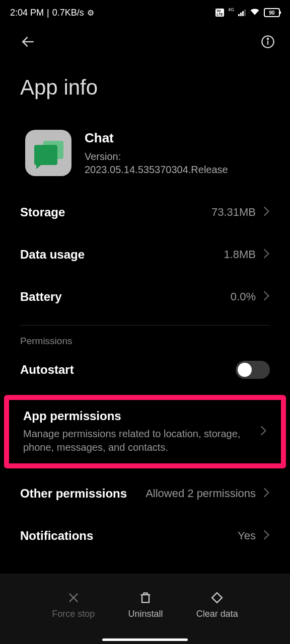  Describe the element at coordinates (255, 13) in the screenshot. I see `wifi-icon` at that location.